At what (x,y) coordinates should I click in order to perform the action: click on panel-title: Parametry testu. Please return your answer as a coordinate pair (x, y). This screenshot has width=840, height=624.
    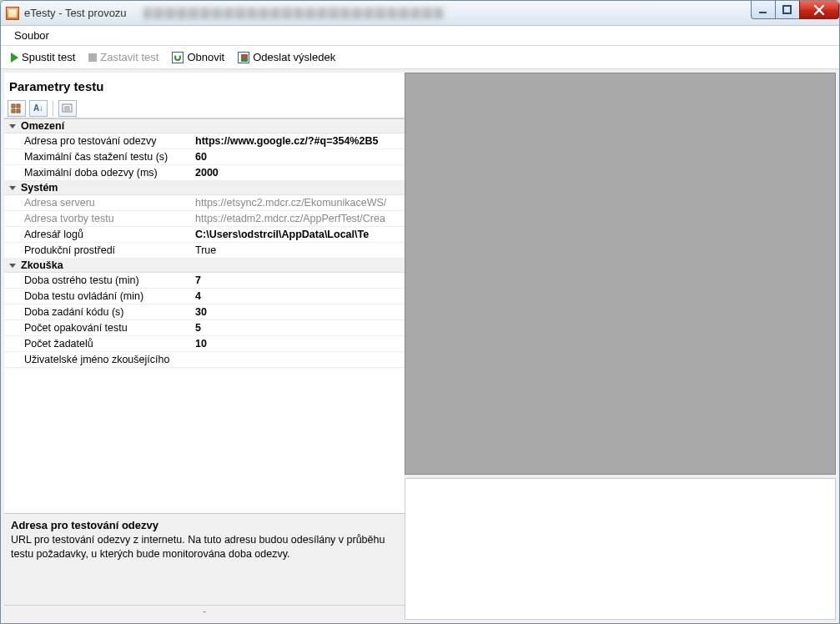
    Looking at the image, I should click on (204, 85).